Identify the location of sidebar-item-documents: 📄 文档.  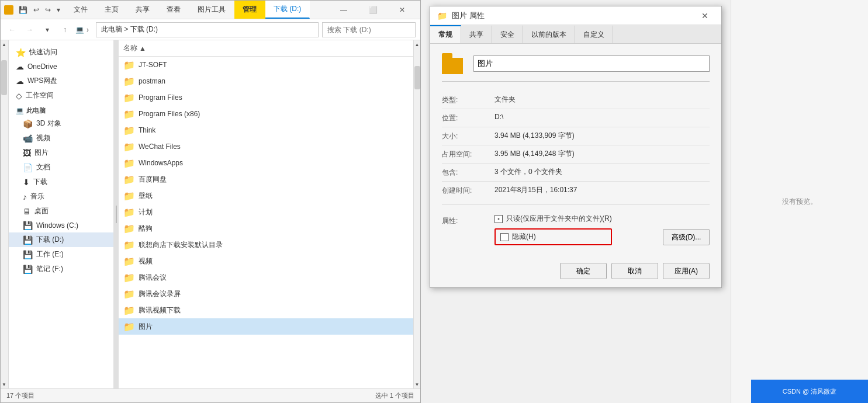
(61, 167).